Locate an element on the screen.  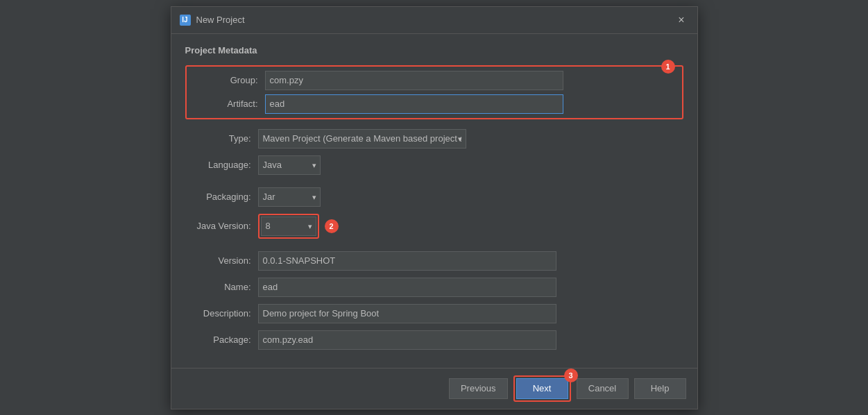
type-select-wrapper: Maven Project (Generate a Maven based pr… is located at coordinates (362, 139).